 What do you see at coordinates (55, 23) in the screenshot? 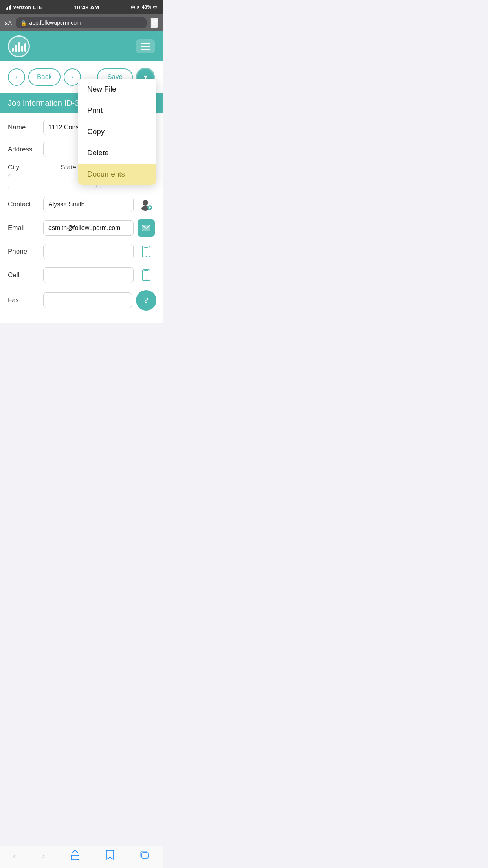
I see `url-text: app.followupcrm.com` at bounding box center [55, 23].